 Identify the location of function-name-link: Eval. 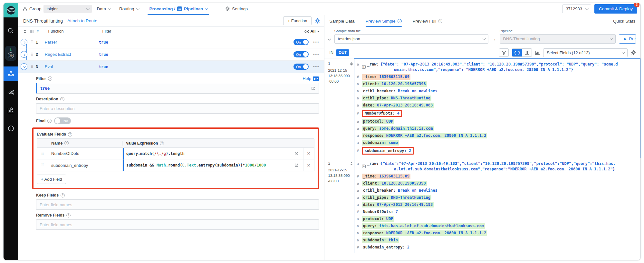
(72, 66).